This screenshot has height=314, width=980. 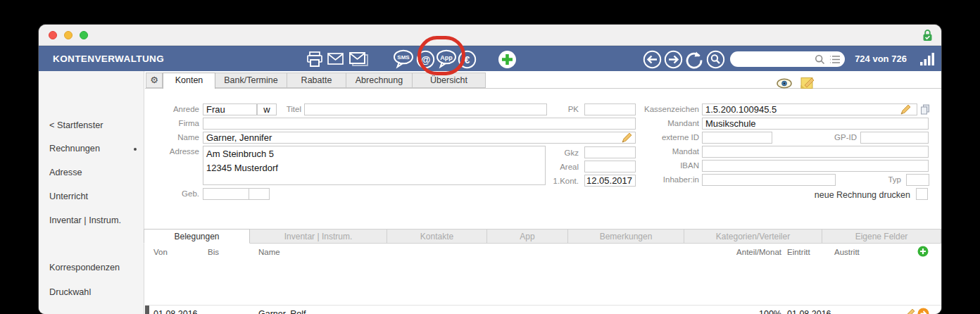 I want to click on gkz-label: Gkz, so click(x=561, y=153).